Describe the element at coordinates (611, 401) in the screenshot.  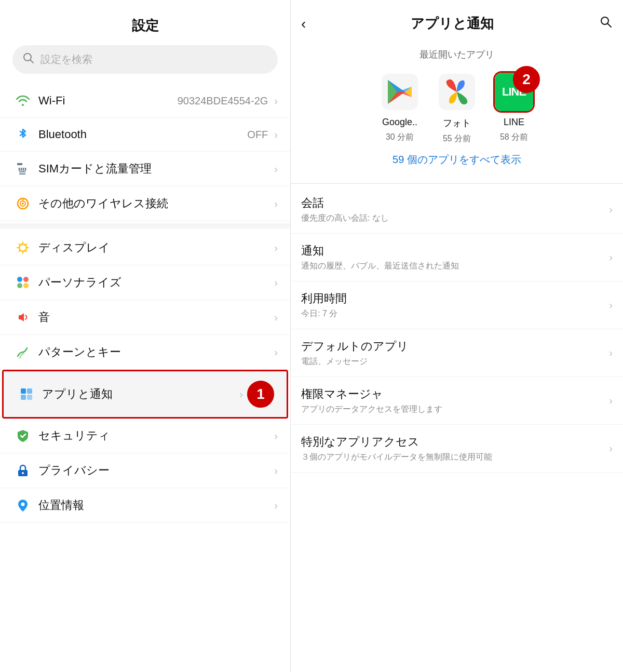
I see `permission-chevron: ›` at that location.